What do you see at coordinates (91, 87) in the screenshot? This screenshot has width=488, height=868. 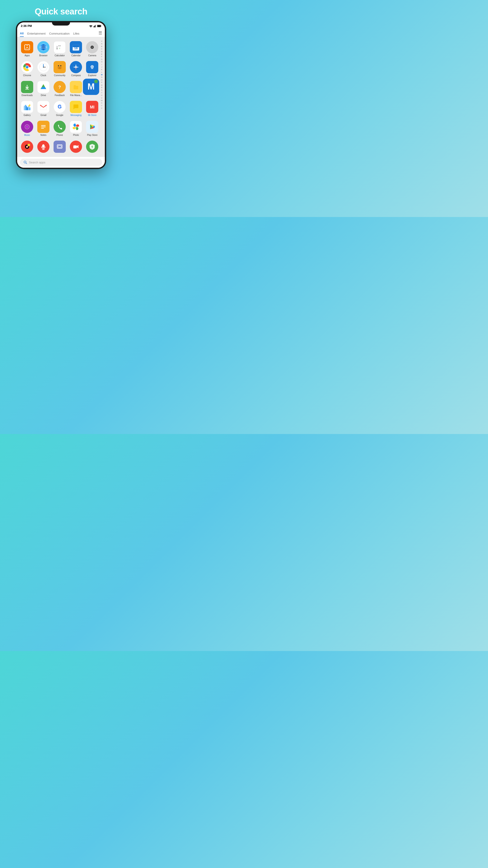 I see `m-badge-icon: M` at bounding box center [91, 87].